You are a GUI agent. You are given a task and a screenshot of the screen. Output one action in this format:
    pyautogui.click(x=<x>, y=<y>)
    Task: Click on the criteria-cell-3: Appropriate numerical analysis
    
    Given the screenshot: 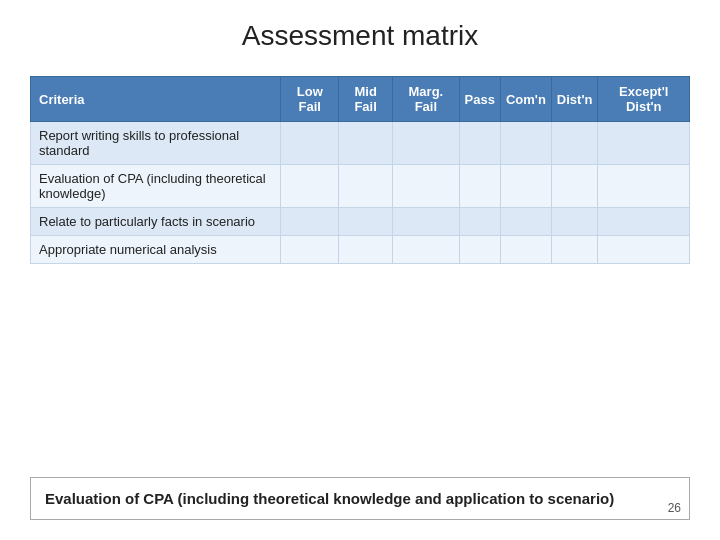 What is the action you would take?
    pyautogui.click(x=156, y=250)
    